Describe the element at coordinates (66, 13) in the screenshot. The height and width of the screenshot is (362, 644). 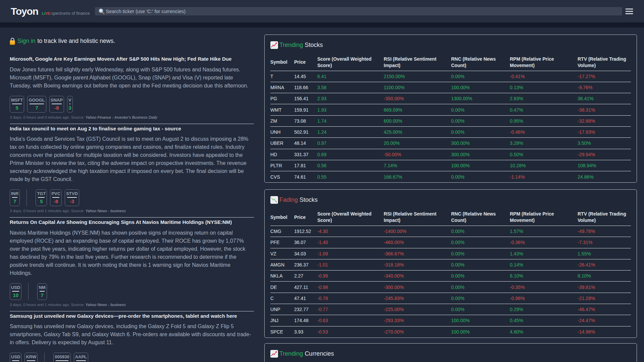
I see `brand-tagline: LIVEspectrums of finance` at that location.